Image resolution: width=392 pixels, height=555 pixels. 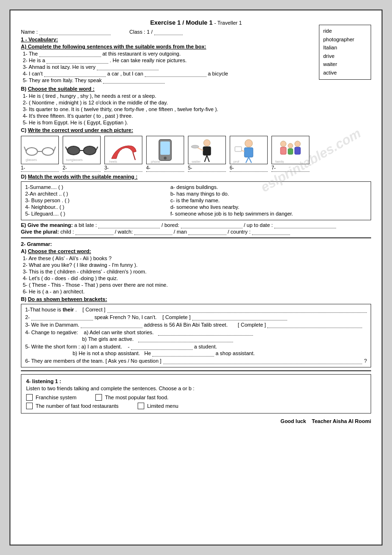 What do you see at coordinates (196, 310) in the screenshot?
I see `grammar-b-1: 1-That house is their . [ Correct ]` at bounding box center [196, 310].